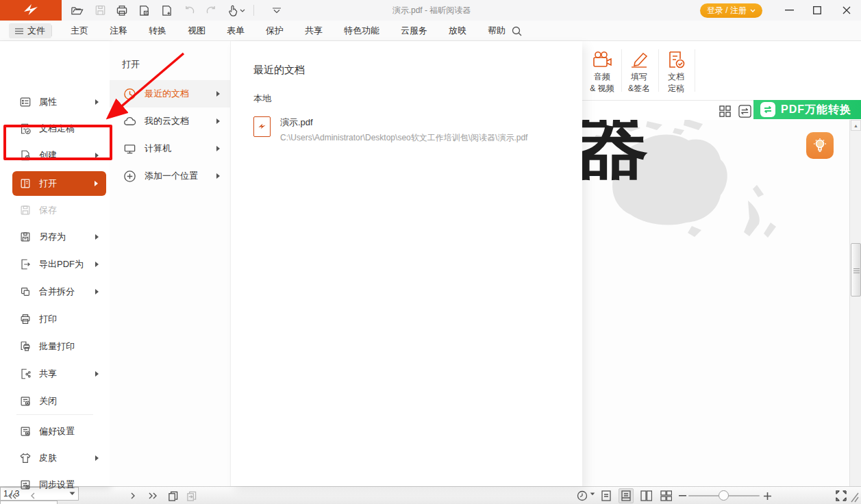 This screenshot has width=861, height=504. Describe the element at coordinates (606, 496) in the screenshot. I see `single-page-view-icon` at that location.